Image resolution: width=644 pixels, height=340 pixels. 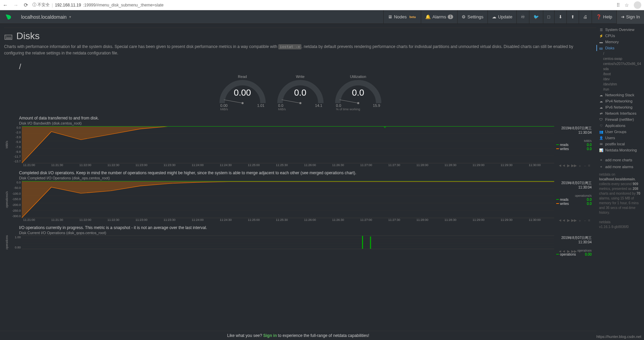 What do you see at coordinates (620, 167) in the screenshot?
I see `sidebar-add-alarms: ＋add more alarms` at bounding box center [620, 167].